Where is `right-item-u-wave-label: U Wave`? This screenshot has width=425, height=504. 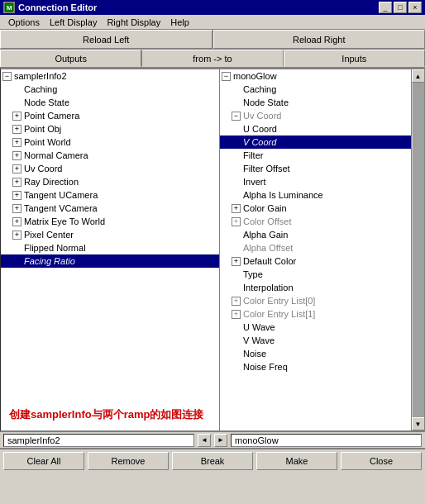 right-item-u-wave-label: U Wave is located at coordinates (260, 327).